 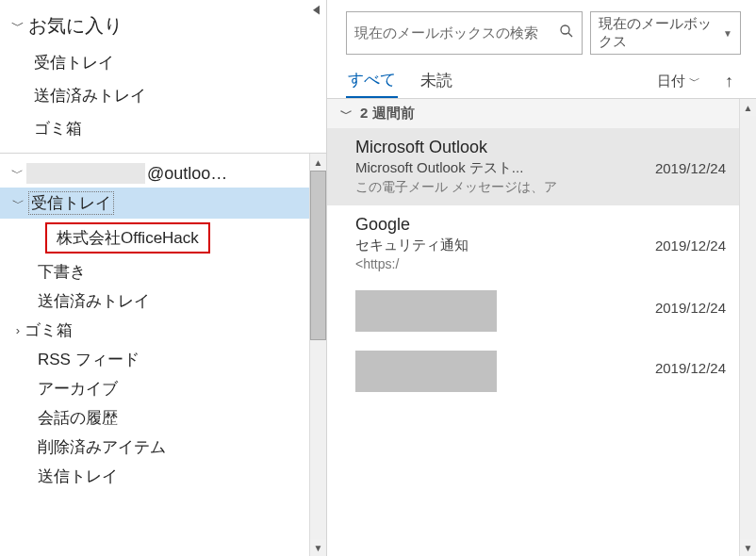 What do you see at coordinates (187, 173) in the screenshot?
I see `account-suffix: @outloo…` at bounding box center [187, 173].